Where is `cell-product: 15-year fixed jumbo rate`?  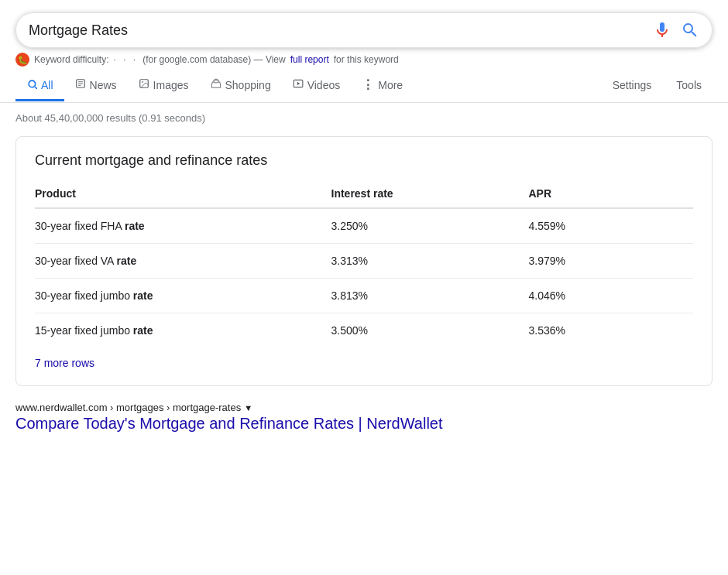
cell-product: 15-year fixed jumbo rate is located at coordinates (183, 331).